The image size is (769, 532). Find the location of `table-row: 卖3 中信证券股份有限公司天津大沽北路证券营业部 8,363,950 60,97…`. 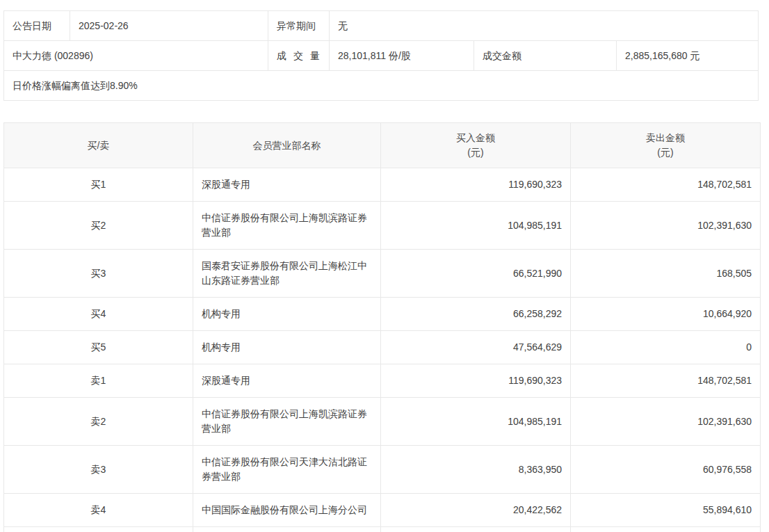

table-row: 卖3 中信证券股份有限公司天津大沽北路证券营业部 8,363,950 60,97… is located at coordinates (382, 470).